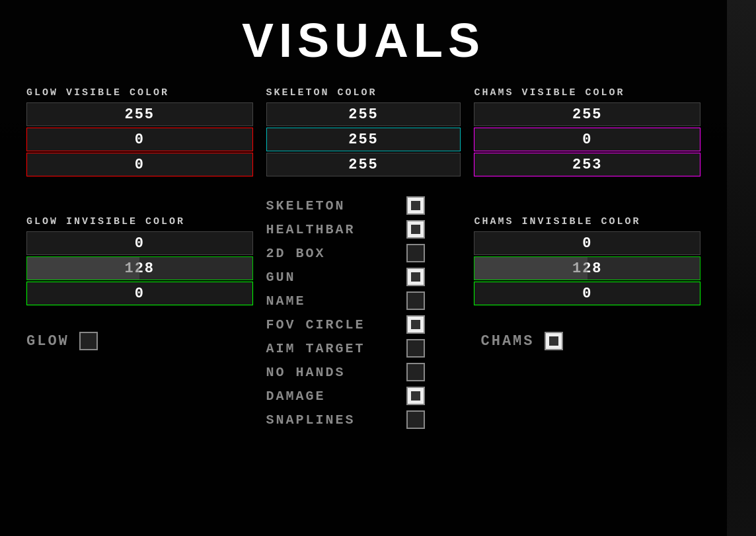 The height and width of the screenshot is (536, 756). I want to click on chams-invisible-b-row: 0, so click(587, 293).